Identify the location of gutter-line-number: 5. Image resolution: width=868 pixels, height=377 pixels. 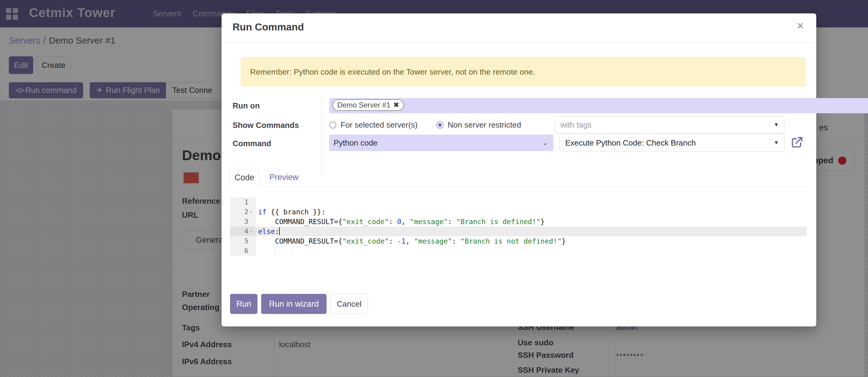
(243, 241).